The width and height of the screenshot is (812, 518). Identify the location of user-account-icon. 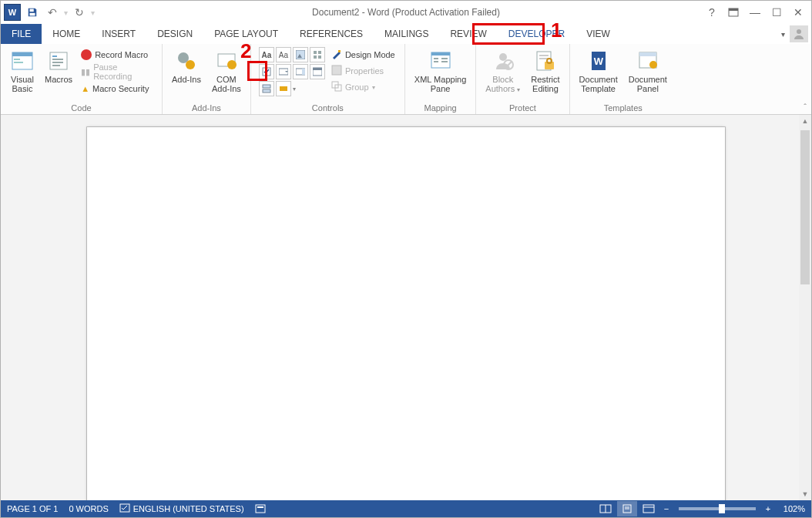
(799, 34).